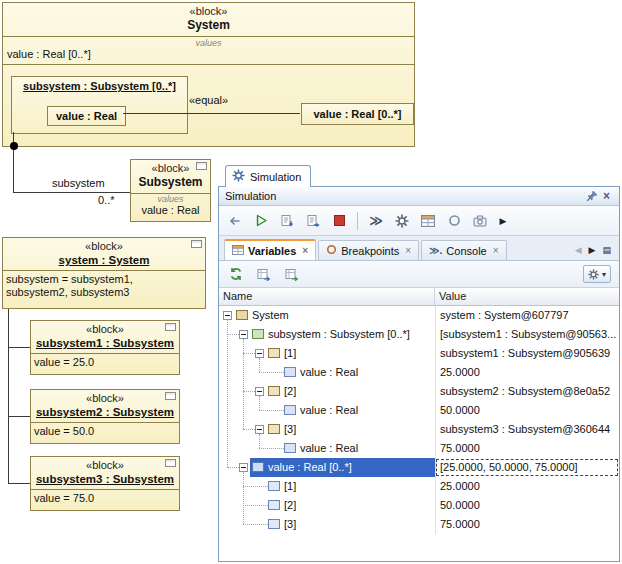 The image size is (622, 564). What do you see at coordinates (503, 221) in the screenshot?
I see `more-buttons-icon: ▶` at bounding box center [503, 221].